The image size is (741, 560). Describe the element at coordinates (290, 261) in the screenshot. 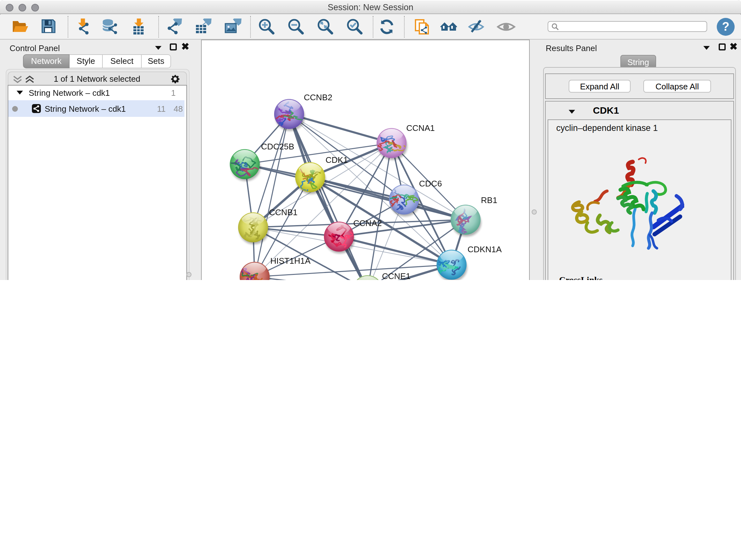

I see `svg-text: HIST1H1A` at that location.